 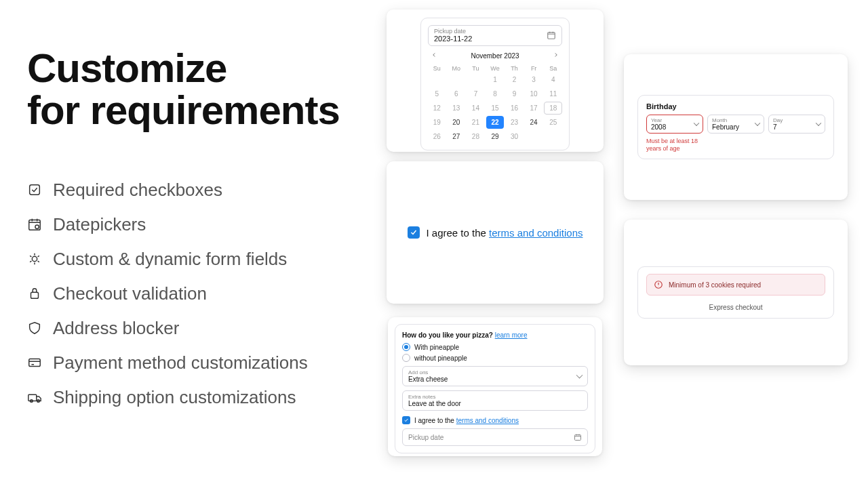 I want to click on learn-more-link: learn more, so click(x=511, y=335).